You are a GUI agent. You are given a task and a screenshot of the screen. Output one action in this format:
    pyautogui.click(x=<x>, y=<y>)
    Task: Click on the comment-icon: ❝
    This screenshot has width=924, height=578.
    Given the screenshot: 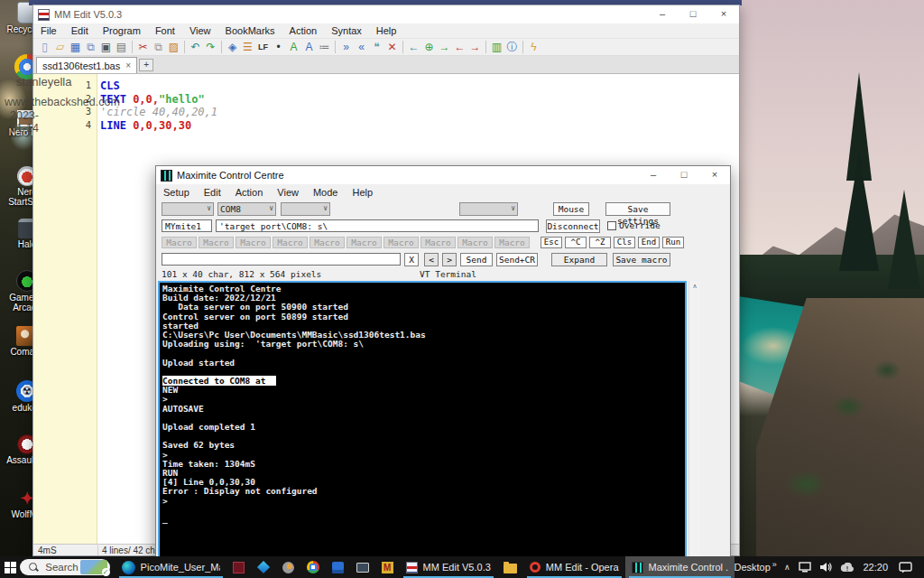 What is the action you would take?
    pyautogui.click(x=377, y=47)
    